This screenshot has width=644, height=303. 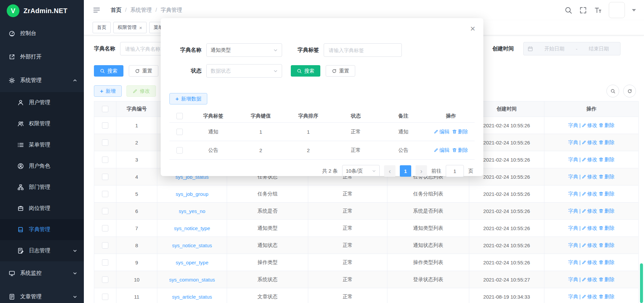 What do you see at coordinates (568, 10) in the screenshot?
I see `search-icon` at bounding box center [568, 10].